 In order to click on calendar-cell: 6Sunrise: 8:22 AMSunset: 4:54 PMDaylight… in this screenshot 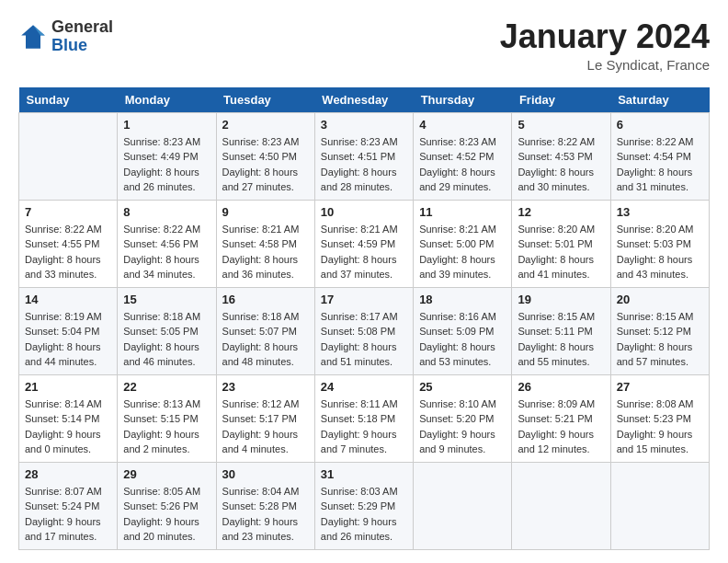, I will do `click(660, 156)`.